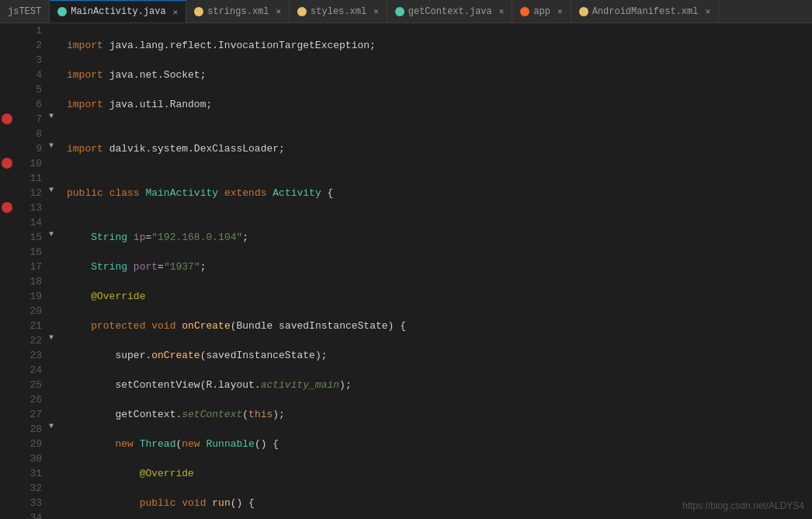 The image size is (812, 519). I want to click on tab-label: MainActivity.java, so click(118, 12).